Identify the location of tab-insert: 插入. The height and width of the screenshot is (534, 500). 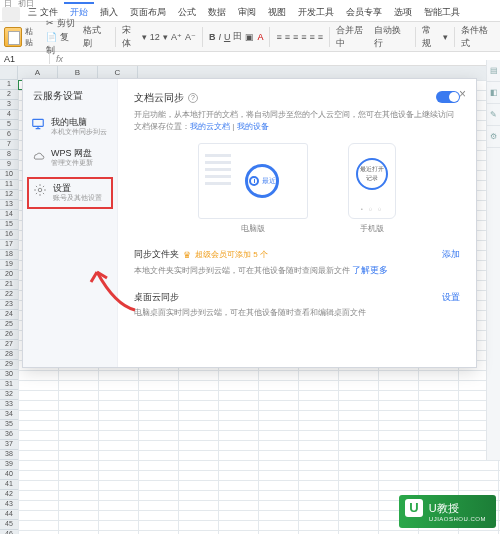
(109, 12).